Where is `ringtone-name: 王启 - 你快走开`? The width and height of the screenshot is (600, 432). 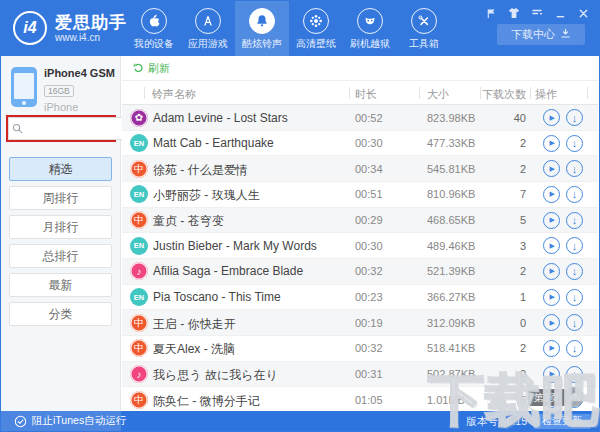 ringtone-name: 王启 - 你快走开 is located at coordinates (194, 324).